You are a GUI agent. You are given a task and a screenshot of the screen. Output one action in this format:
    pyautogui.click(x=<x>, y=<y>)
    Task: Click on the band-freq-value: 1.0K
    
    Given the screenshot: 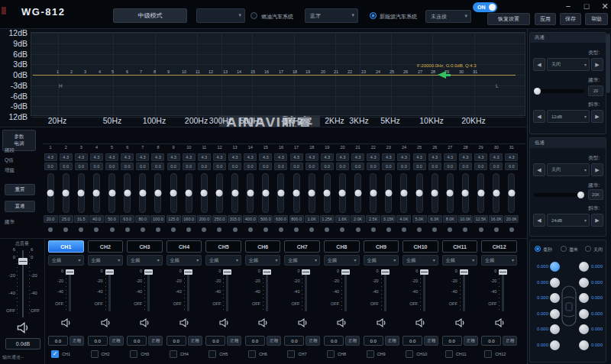 What is the action you would take?
    pyautogui.click(x=312, y=219)
    